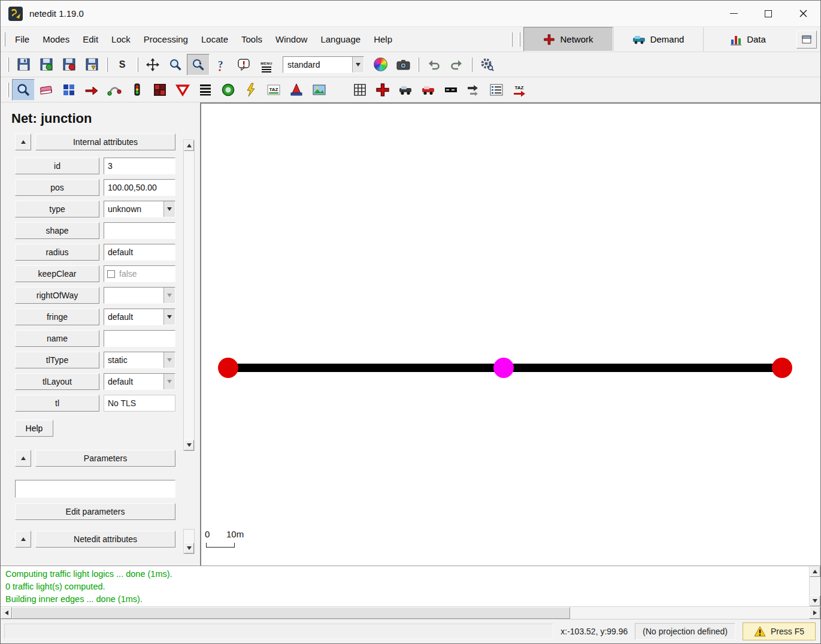 This screenshot has height=644, width=821. What do you see at coordinates (252, 40) in the screenshot?
I see `menu-tools: Tools` at bounding box center [252, 40].